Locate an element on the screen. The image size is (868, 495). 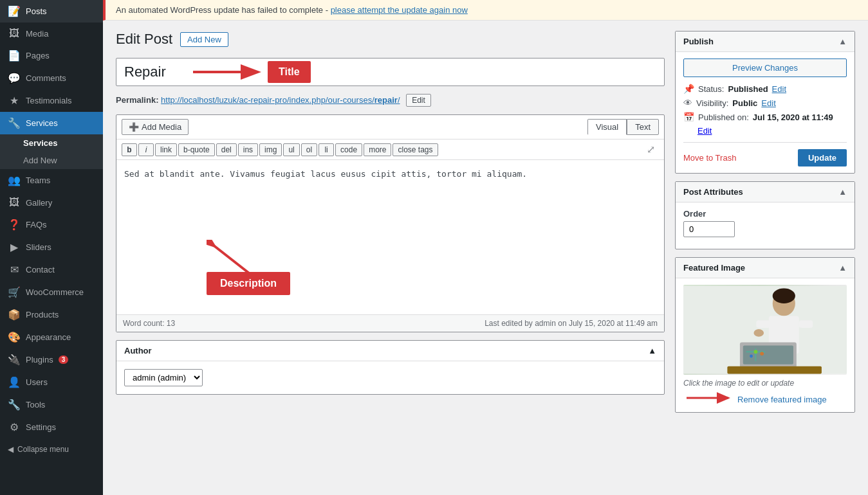
fmt-ol: ol is located at coordinates (309, 150).